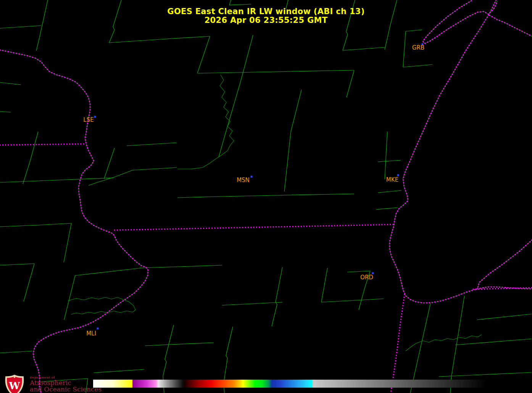 The height and width of the screenshot is (393, 532). Describe the element at coordinates (52, 384) in the screenshot. I see `uw-aos-logo: W Department of Atmospheric and Oceanic …` at that location.